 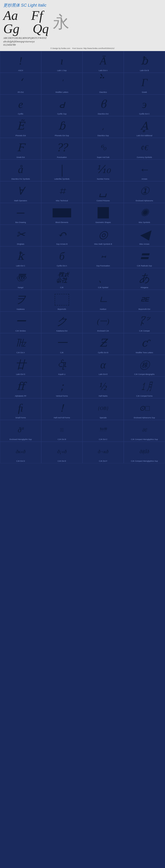 What do you see at coordinates (62, 300) in the screenshot?
I see `dashed-rect` at bounding box center [62, 300].